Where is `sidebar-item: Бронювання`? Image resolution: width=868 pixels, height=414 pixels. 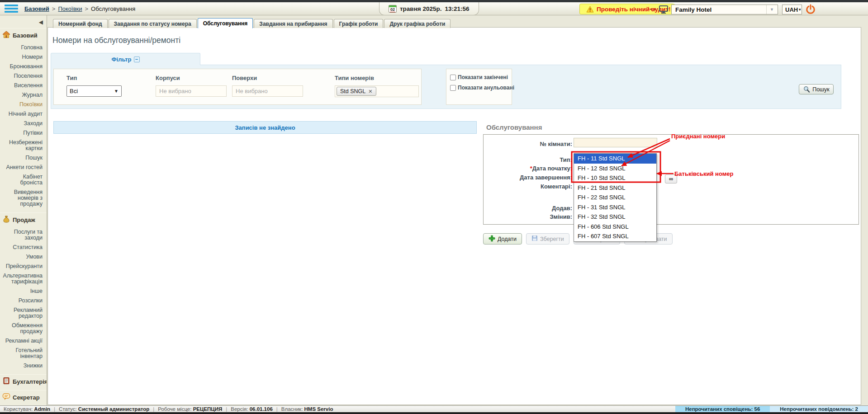
sidebar-item: Бронювання is located at coordinates (24, 67).